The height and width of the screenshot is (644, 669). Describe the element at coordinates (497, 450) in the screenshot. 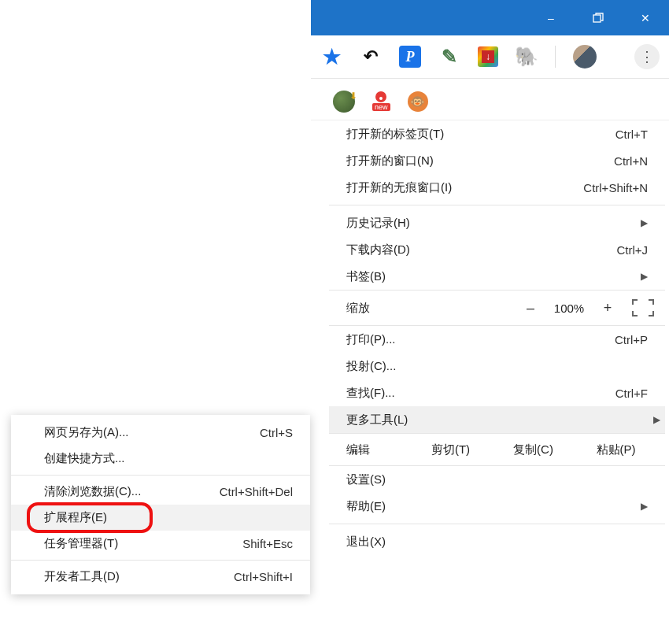

I see `menu-edit: 编辑 剪切(T) 复制(C) 粘贴(P)` at that location.